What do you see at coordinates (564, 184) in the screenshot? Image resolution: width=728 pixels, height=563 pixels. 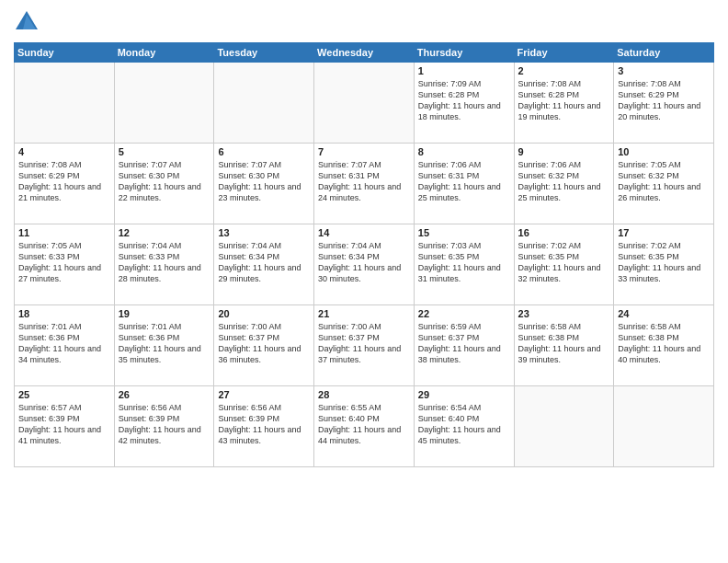 I see `day-cell: 9Sunrise: 7:06 AM Sunset: 6:32 PM Daylig…` at bounding box center [564, 184].